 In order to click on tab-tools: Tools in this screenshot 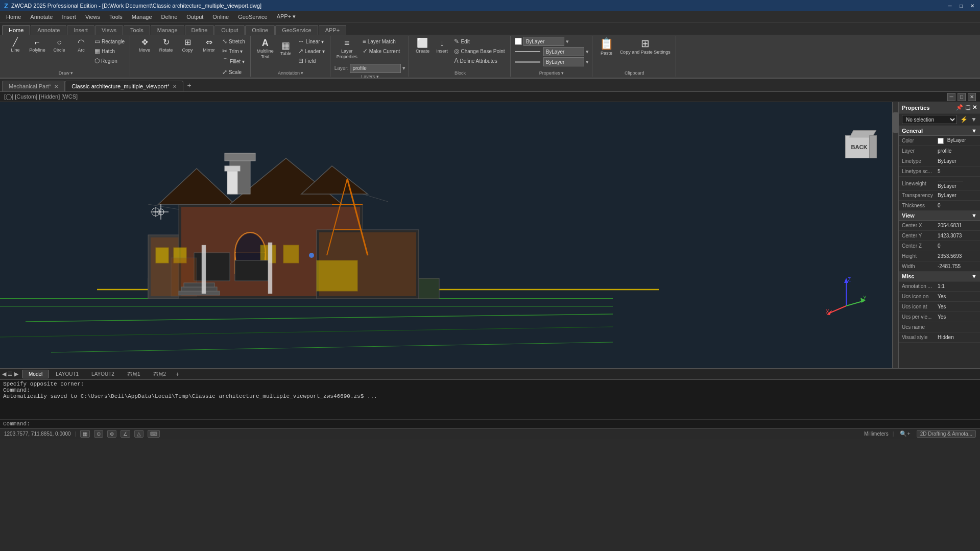, I will do `click(137, 30)`.